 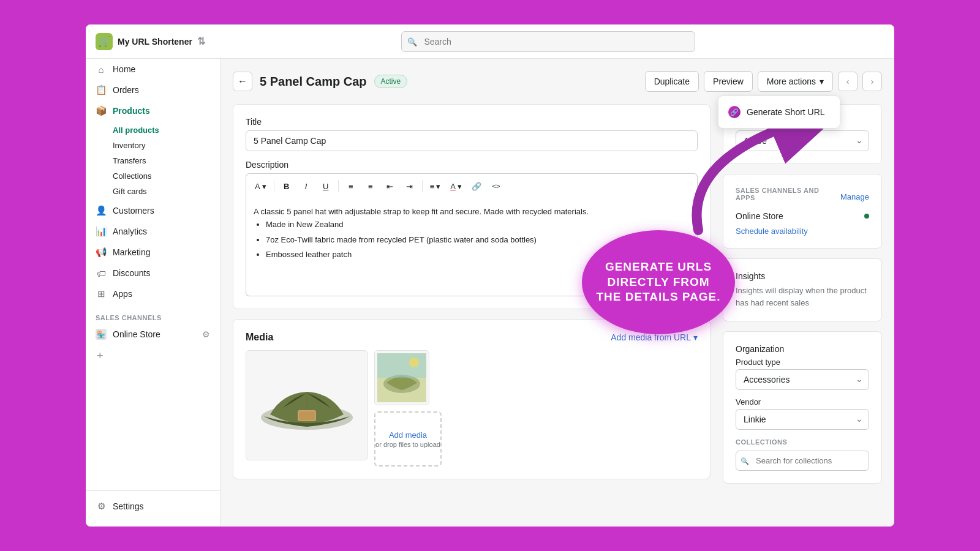 What do you see at coordinates (472, 399) in the screenshot?
I see `media-card: Media Add media from URL ▾` at bounding box center [472, 399].